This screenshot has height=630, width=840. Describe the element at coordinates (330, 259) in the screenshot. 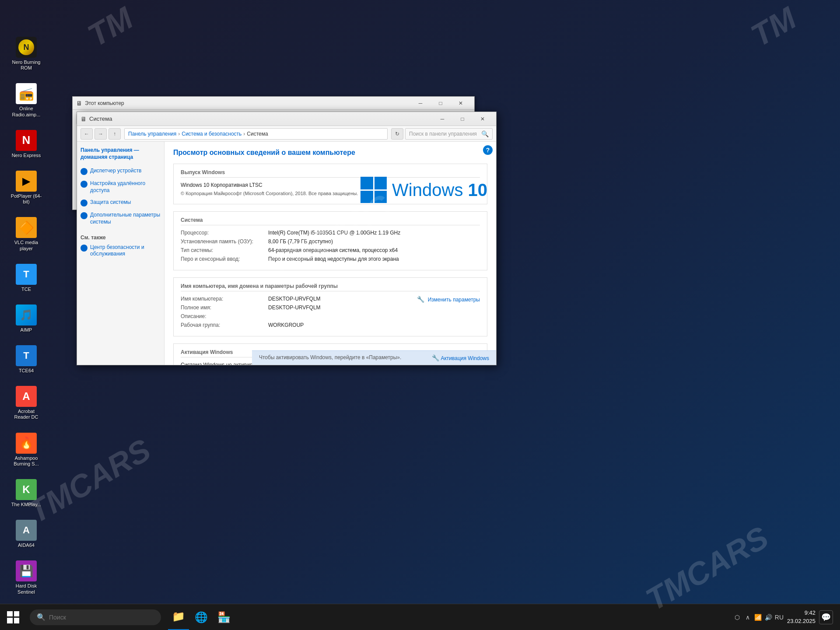

I see `pen-touch-row: Перо и сенсорный ввод` at that location.